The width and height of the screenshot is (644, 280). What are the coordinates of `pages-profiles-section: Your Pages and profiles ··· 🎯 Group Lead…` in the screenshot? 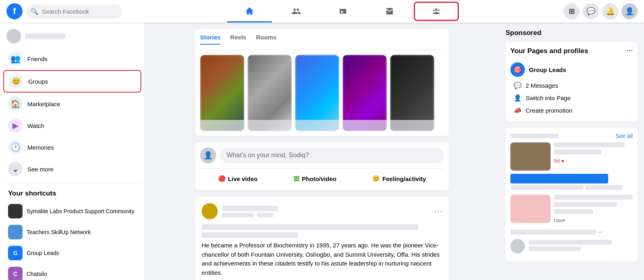 It's located at (572, 82).